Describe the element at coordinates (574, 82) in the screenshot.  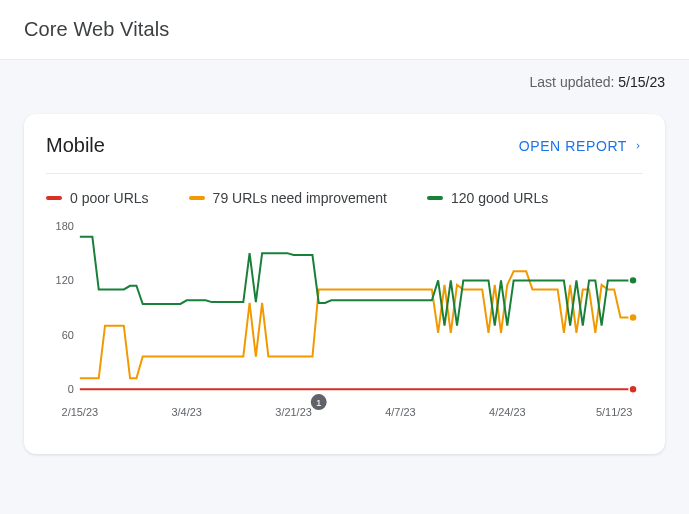
I see `last-updated-label: Last updated:` at that location.